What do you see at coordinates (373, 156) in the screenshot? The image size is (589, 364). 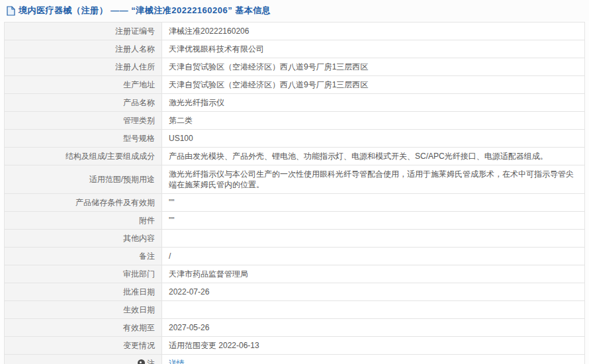 I see `row-value: 产品由发光模块、产品外壳、锂电池、功能指示灯、电源和模式开关、SC/APC光纤接…` at bounding box center [373, 156].